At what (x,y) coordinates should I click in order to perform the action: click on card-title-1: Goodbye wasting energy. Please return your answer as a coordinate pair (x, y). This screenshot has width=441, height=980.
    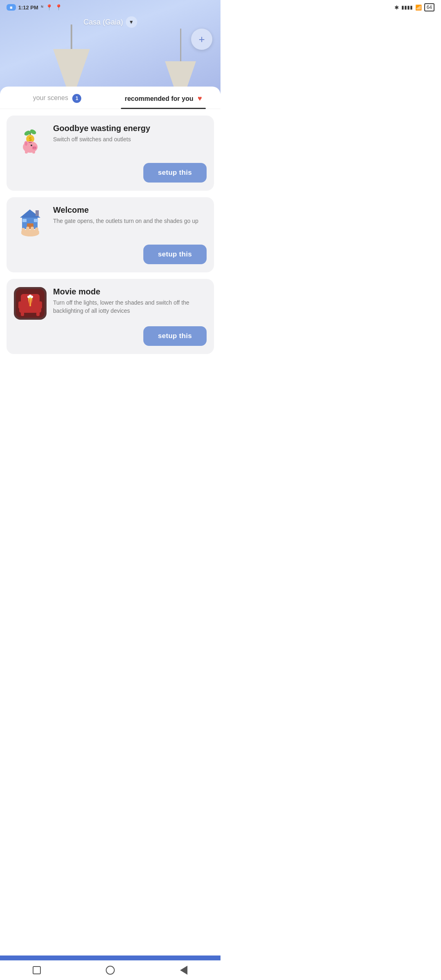
    Looking at the image, I should click on (130, 128).